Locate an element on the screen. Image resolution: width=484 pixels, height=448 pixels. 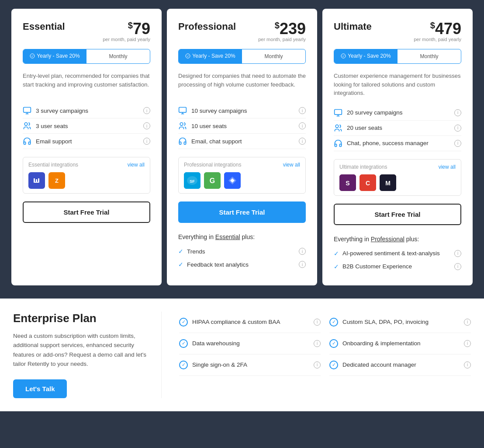
svg-text: SF is located at coordinates (192, 181).